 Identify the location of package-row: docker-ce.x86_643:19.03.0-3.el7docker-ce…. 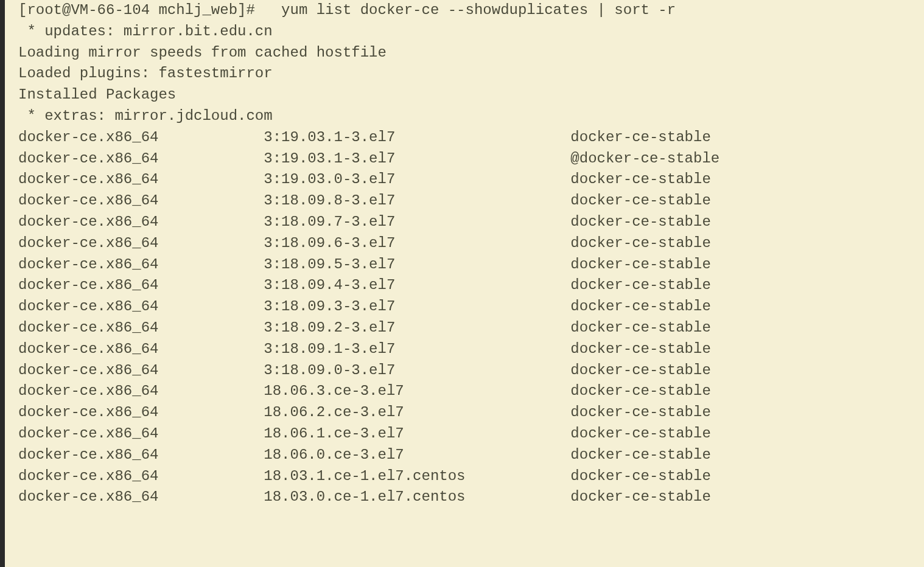
(471, 180).